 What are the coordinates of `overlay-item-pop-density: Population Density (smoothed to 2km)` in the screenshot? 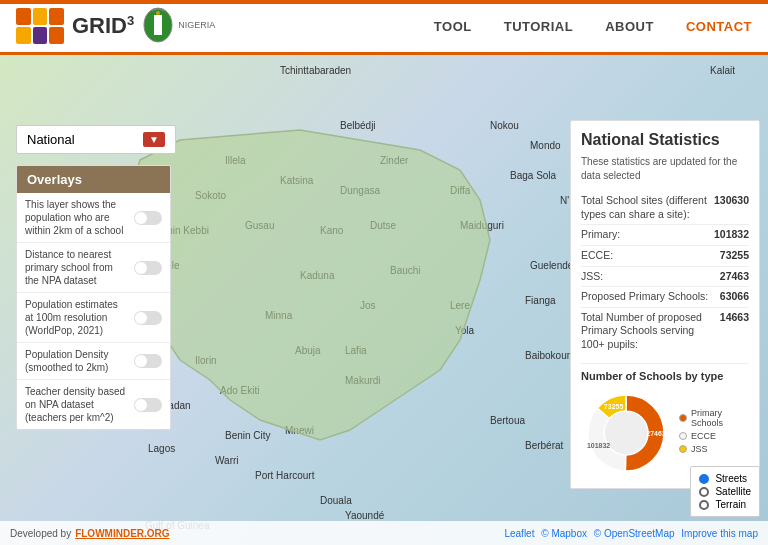 It's located at (94, 362).